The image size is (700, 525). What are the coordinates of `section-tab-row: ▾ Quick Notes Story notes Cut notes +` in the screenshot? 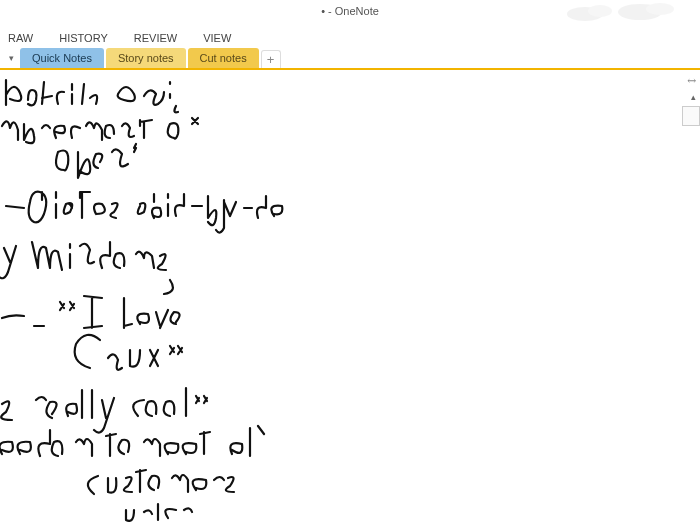 It's located at (350, 58).